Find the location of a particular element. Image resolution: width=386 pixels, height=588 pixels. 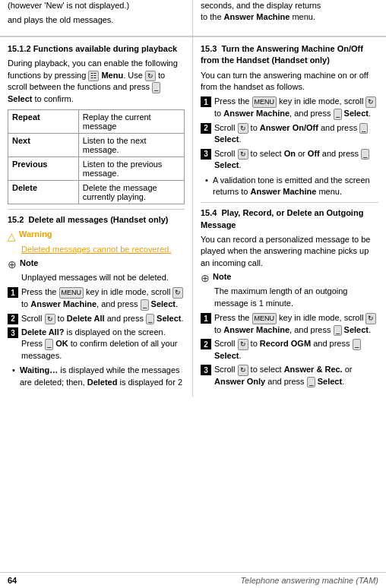

select-key-r1: ⎯ is located at coordinates (337, 114).